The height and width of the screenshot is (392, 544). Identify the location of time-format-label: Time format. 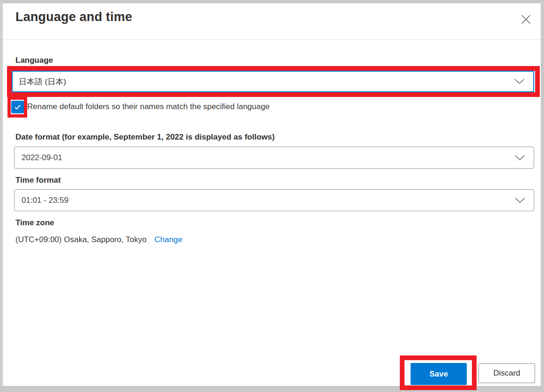
(38, 180).